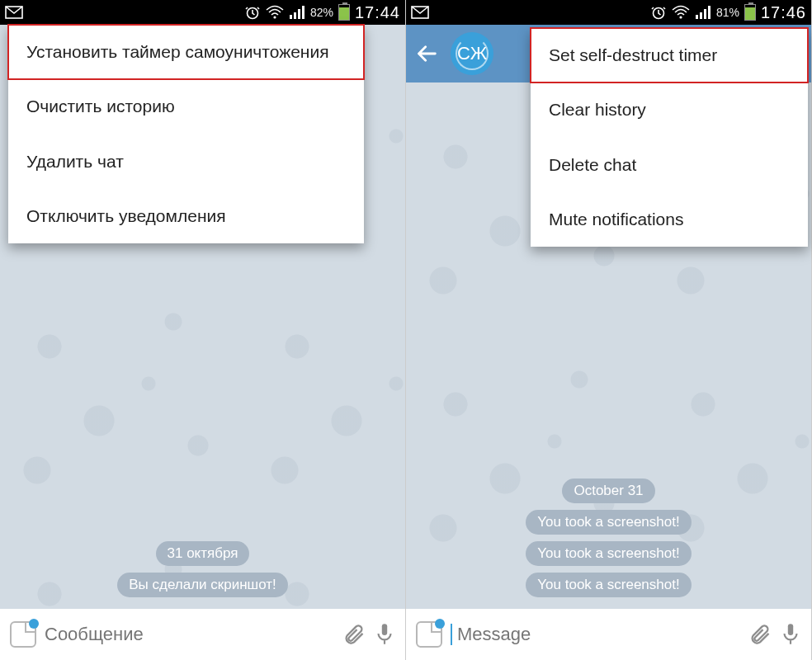  What do you see at coordinates (784, 13) in the screenshot?
I see `status-clock: 17:46` at bounding box center [784, 13].